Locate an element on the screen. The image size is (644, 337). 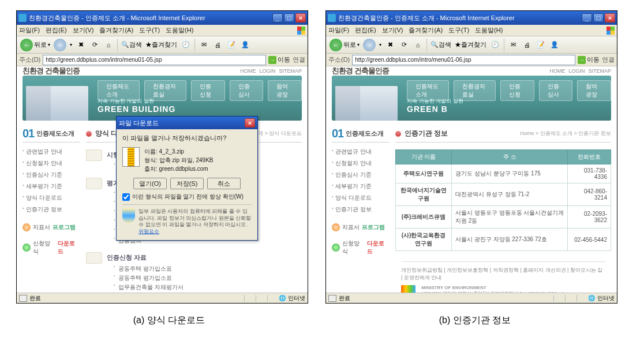
list-item: 업무용건축물 자체평가서 is located at coordinates (151, 287).